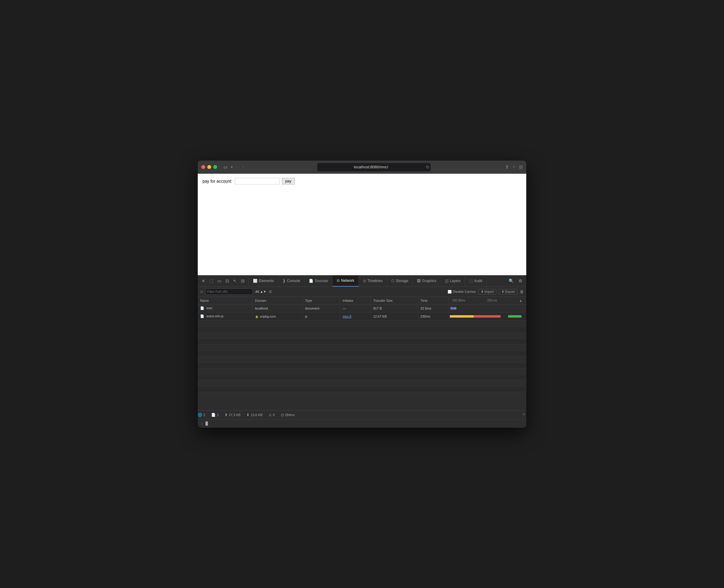 The height and width of the screenshot is (588, 724). I want to click on tab-network-label: Network, so click(348, 280).